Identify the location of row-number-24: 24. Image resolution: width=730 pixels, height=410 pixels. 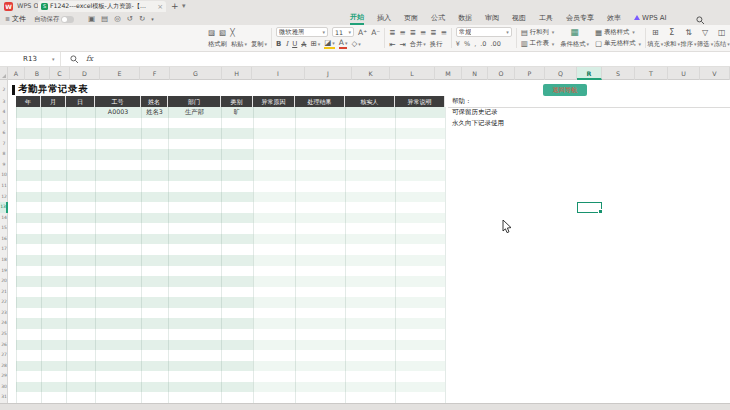
(4, 324).